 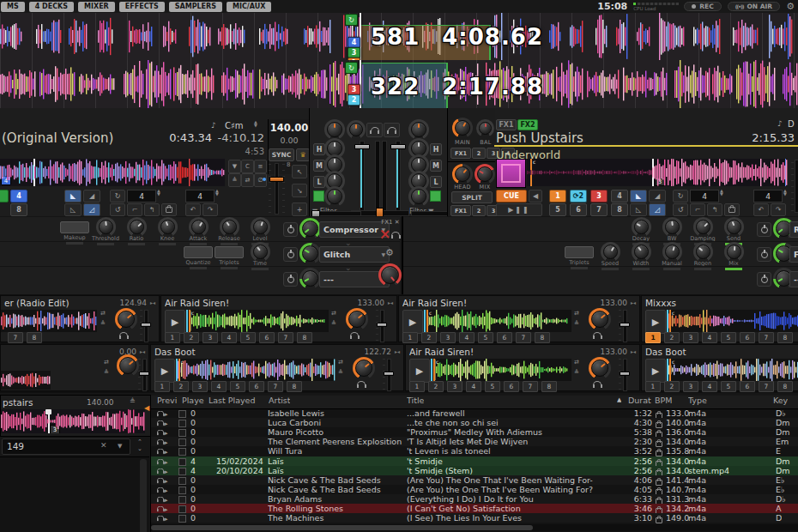 What do you see at coordinates (732, 209) in the screenshot?
I see `deck2-loop-lock-icon` at bounding box center [732, 209].